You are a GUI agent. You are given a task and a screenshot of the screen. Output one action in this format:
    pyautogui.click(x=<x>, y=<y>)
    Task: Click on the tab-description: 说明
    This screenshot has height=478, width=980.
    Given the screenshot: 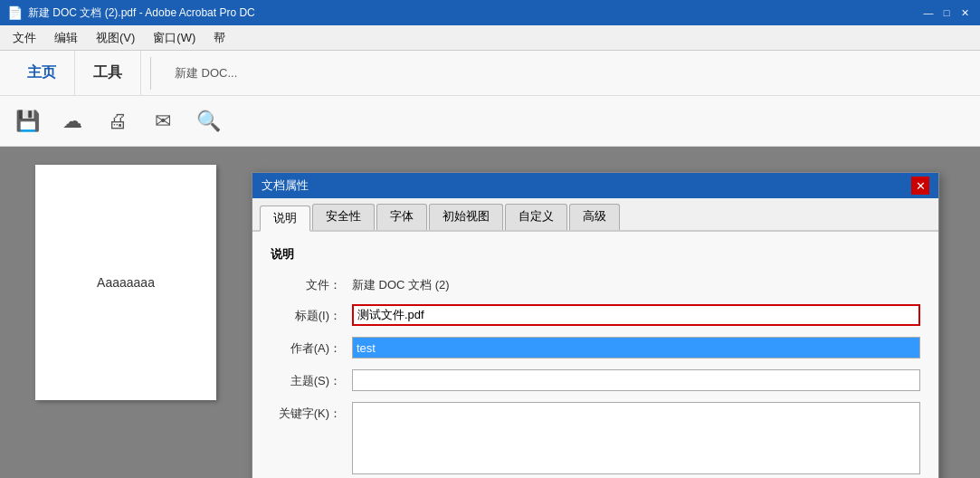 What is the action you would take?
    pyautogui.click(x=285, y=219)
    